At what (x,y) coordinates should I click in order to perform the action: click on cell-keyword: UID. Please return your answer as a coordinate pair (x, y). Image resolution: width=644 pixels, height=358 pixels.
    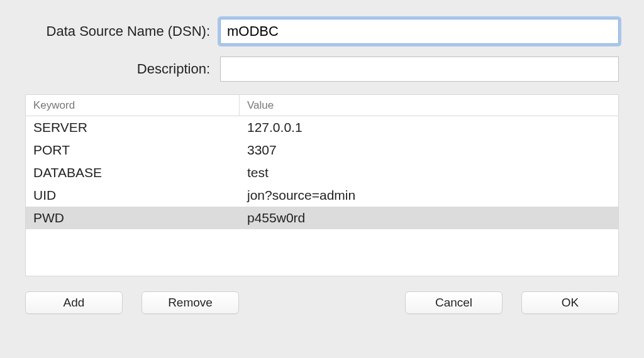
    Looking at the image, I should click on (133, 195).